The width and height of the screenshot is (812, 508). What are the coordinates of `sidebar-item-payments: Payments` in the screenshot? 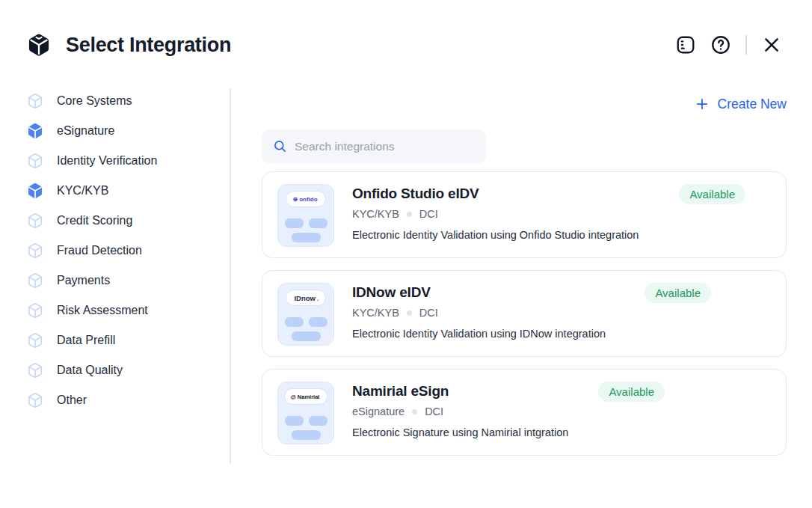 It's located at (120, 281).